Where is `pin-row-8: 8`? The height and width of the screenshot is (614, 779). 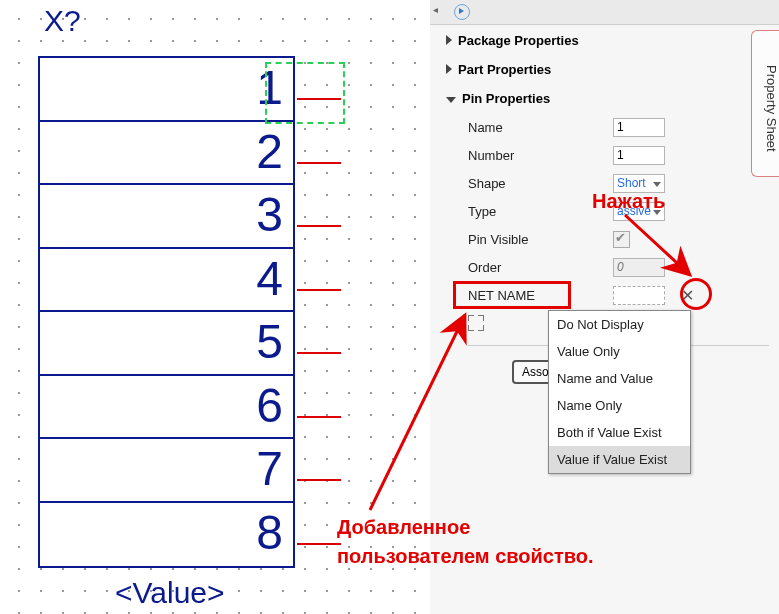 pin-row-8: 8 is located at coordinates (166, 535).